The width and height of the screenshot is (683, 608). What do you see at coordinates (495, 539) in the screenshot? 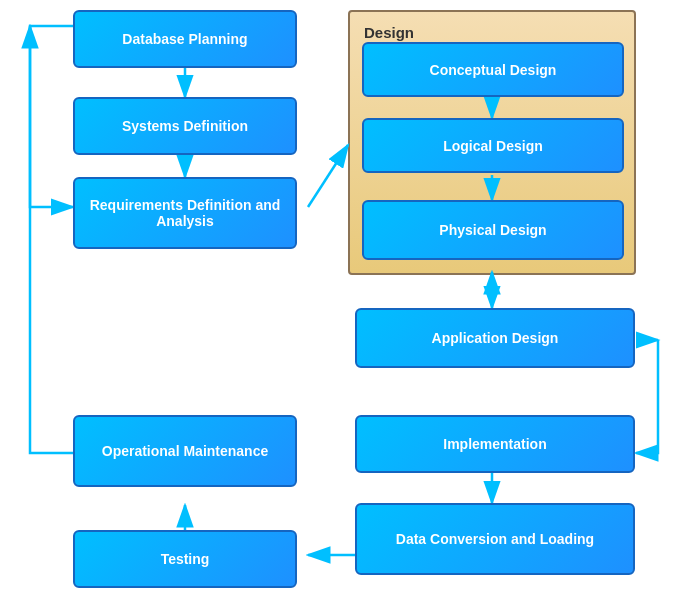
I see `data-conversion-box: Data Conversion and Loading` at bounding box center [495, 539].